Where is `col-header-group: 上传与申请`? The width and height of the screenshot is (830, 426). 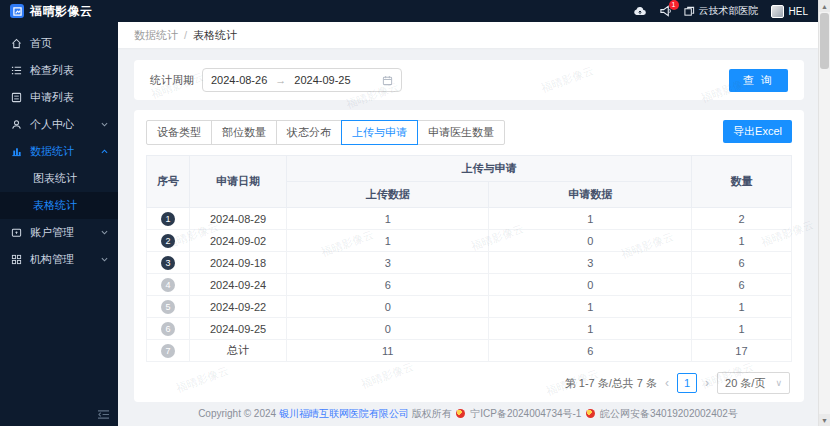 col-header-group: 上传与申请 is located at coordinates (488, 169).